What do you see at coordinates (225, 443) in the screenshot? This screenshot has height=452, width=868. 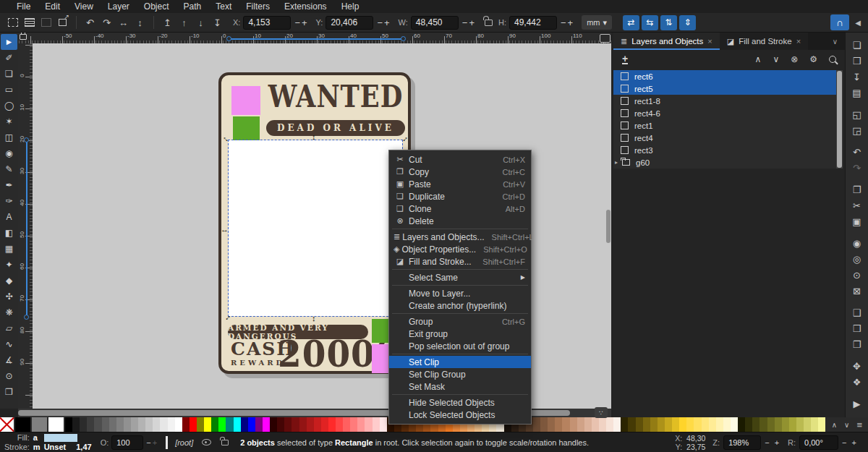 I see `layer-lock-icon` at bounding box center [225, 443].